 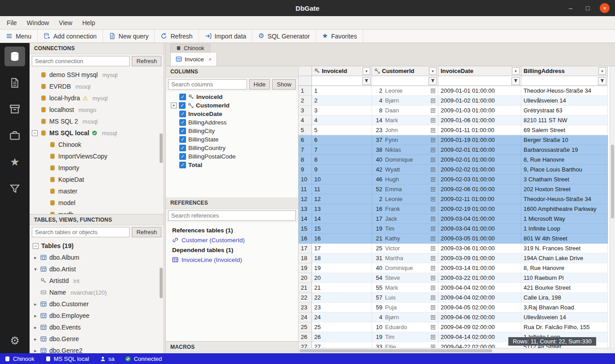 What do you see at coordinates (97, 145) in the screenshot?
I see `database-item-chinook: Chinook` at bounding box center [97, 145].